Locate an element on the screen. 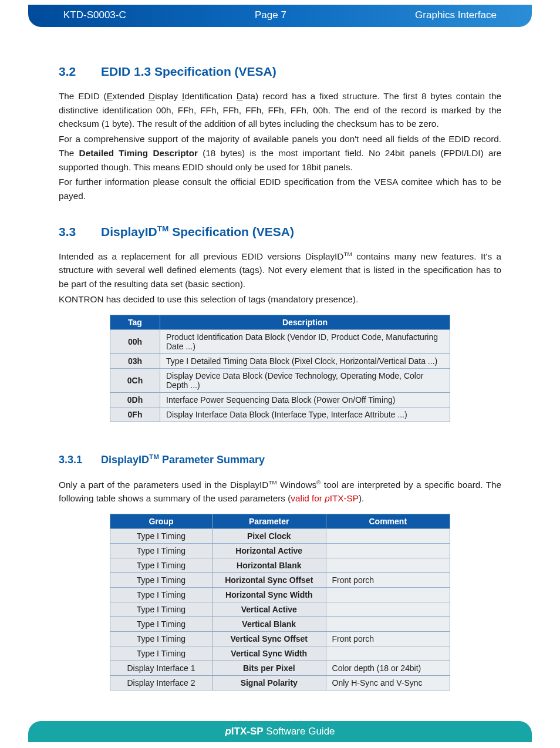 The image size is (560, 748). section-number: 3.3 is located at coordinates (80, 232).